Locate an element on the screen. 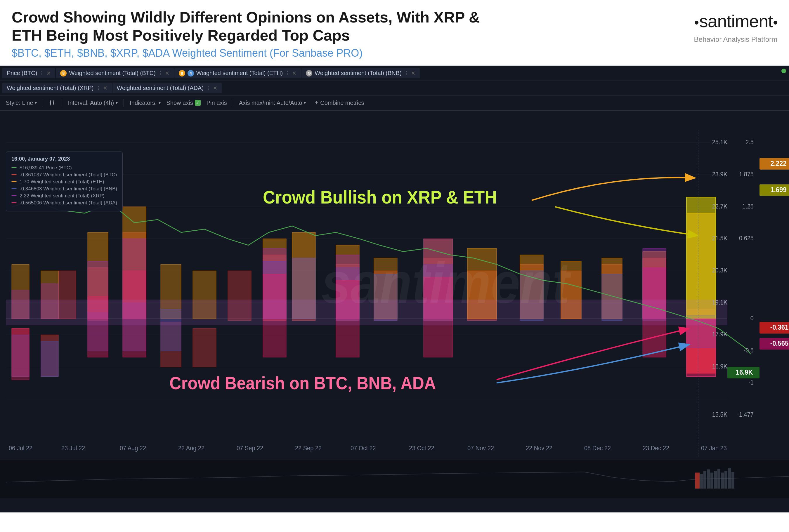  svg-text: 22 Sep 22 is located at coordinates (308, 448).